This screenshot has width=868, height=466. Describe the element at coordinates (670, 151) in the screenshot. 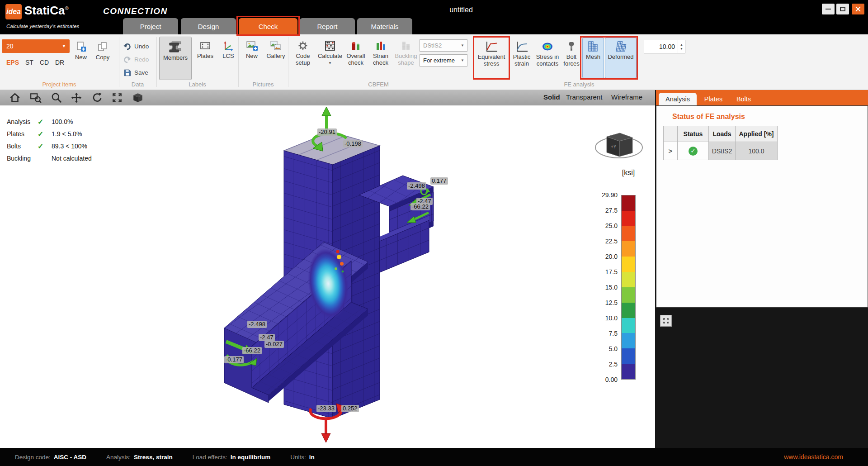

I see `table-row-expand: >` at that location.